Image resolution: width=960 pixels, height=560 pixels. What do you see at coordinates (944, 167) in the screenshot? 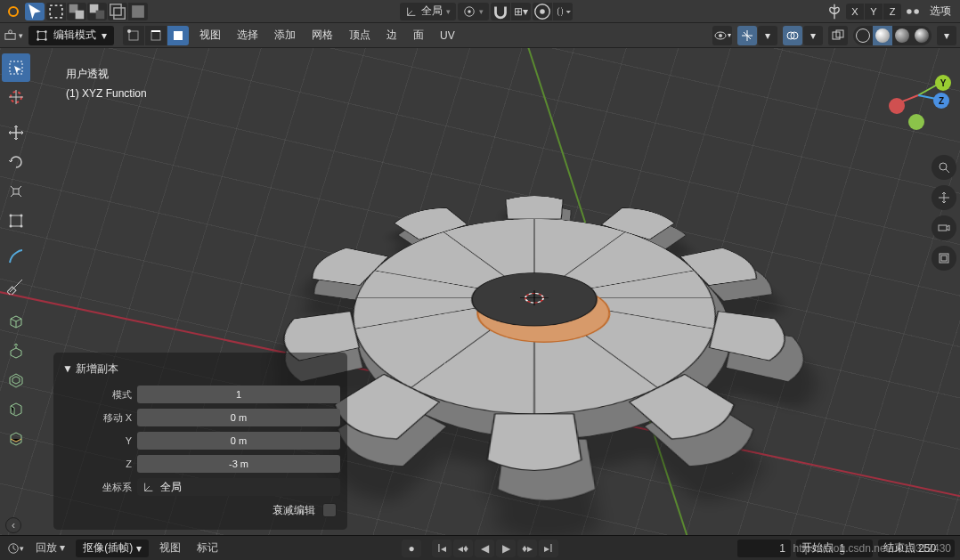
I see `zoom-icon` at bounding box center [944, 167].